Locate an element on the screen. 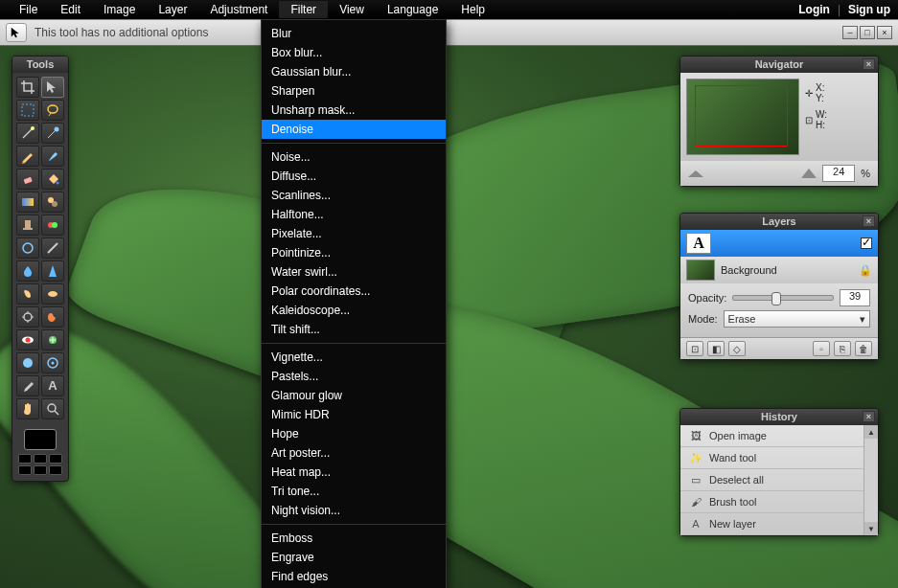 This screenshot has width=898, height=588. navigator-title: Navigator× is located at coordinates (779, 65).